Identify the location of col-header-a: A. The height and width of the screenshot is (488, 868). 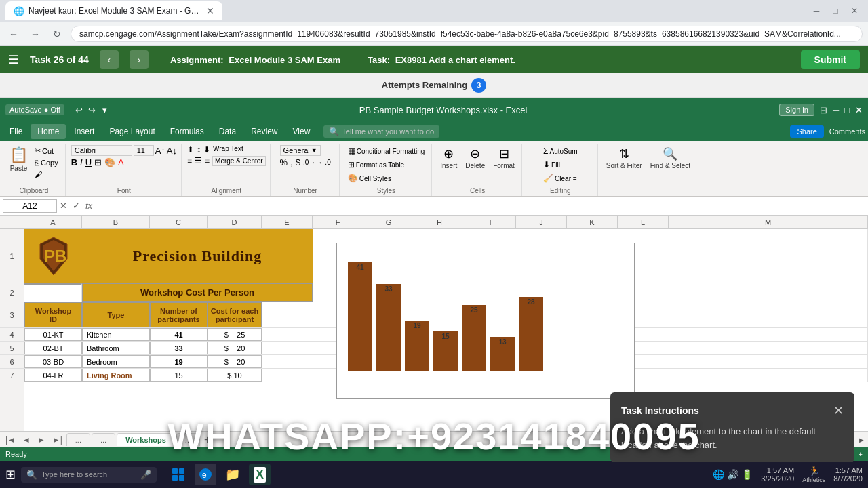
(53, 222).